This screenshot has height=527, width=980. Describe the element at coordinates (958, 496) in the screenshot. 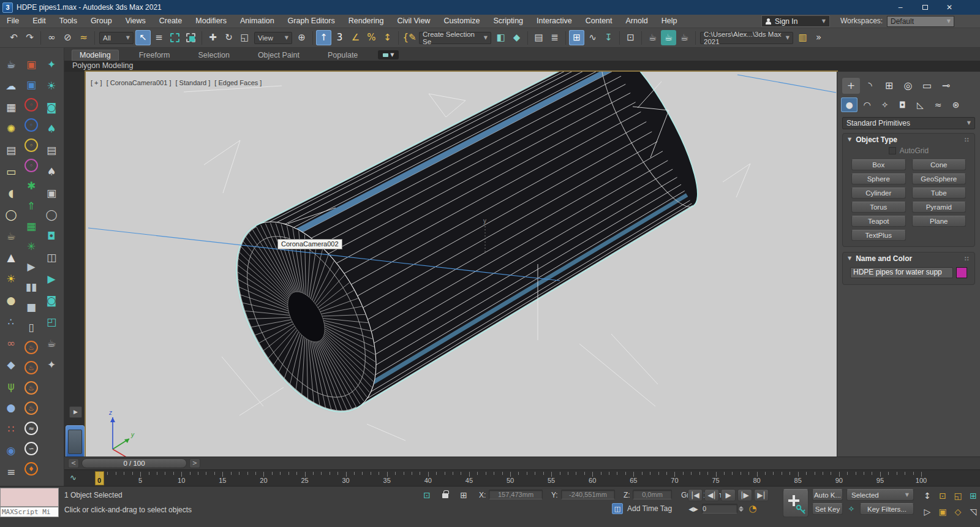

I see `zoom-extents-icon: ◱` at that location.